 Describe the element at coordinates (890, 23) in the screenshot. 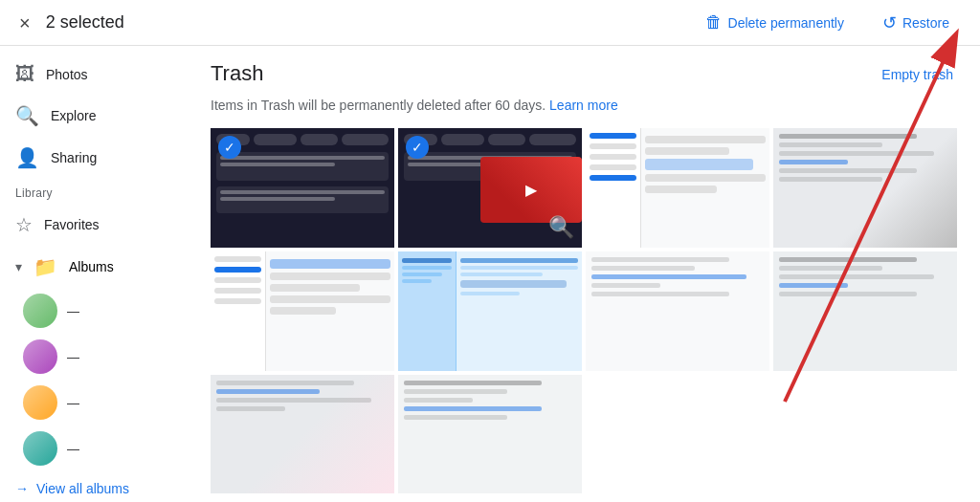

I see `restore-icon: ↺` at that location.